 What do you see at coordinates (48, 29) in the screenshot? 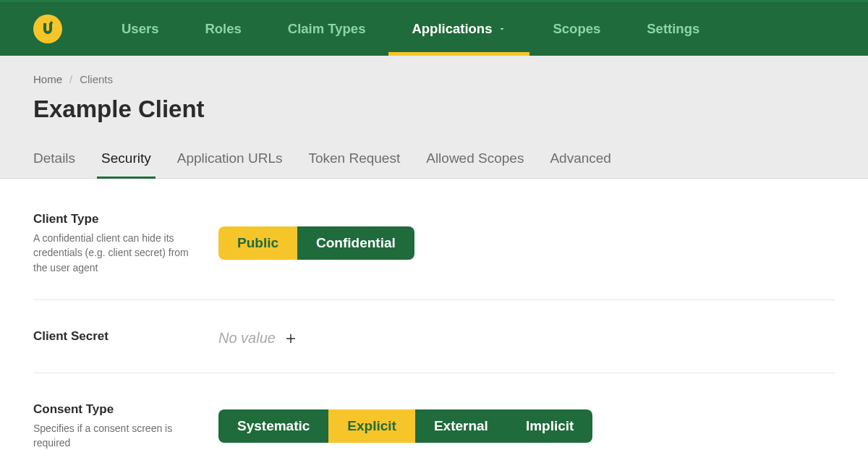
I see `app-logo` at bounding box center [48, 29].